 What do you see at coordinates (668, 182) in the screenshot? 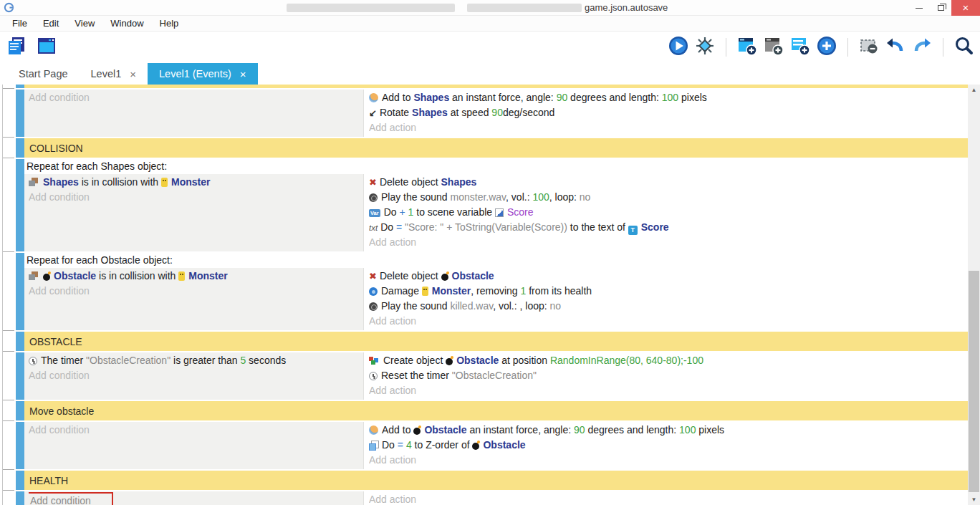
I see `action-line: Delete object Shapes` at bounding box center [668, 182].